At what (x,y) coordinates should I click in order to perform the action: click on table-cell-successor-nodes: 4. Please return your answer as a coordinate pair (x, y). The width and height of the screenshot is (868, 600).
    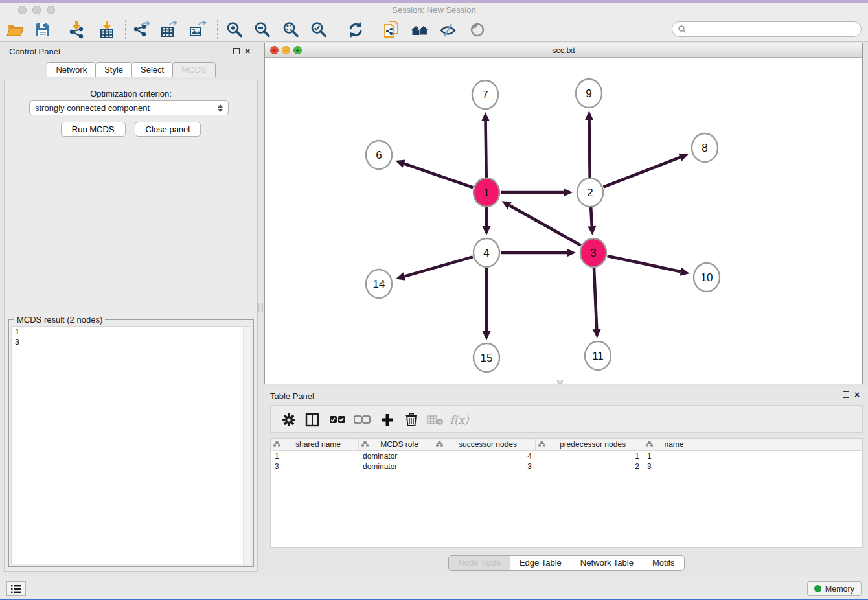
    Looking at the image, I should click on (485, 456).